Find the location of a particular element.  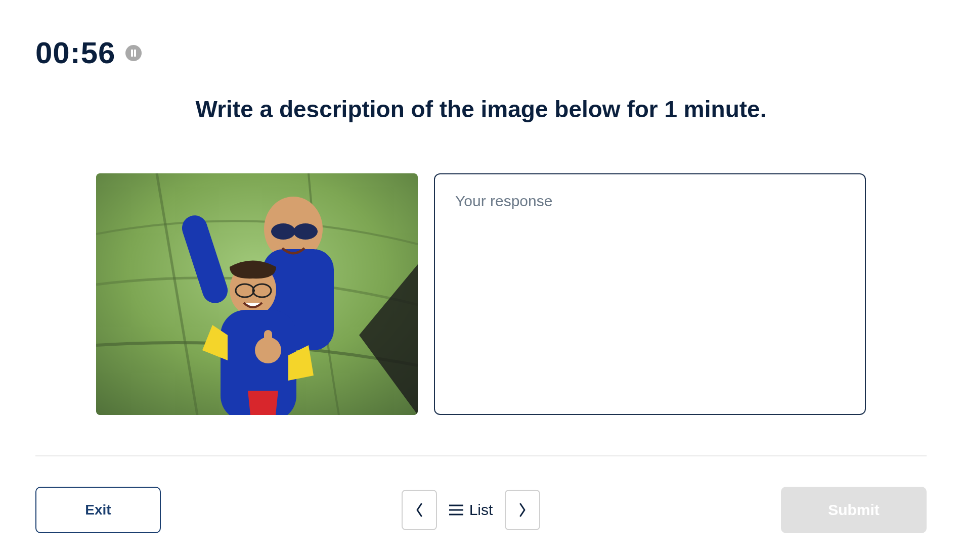

list-button: List is located at coordinates (471, 510).